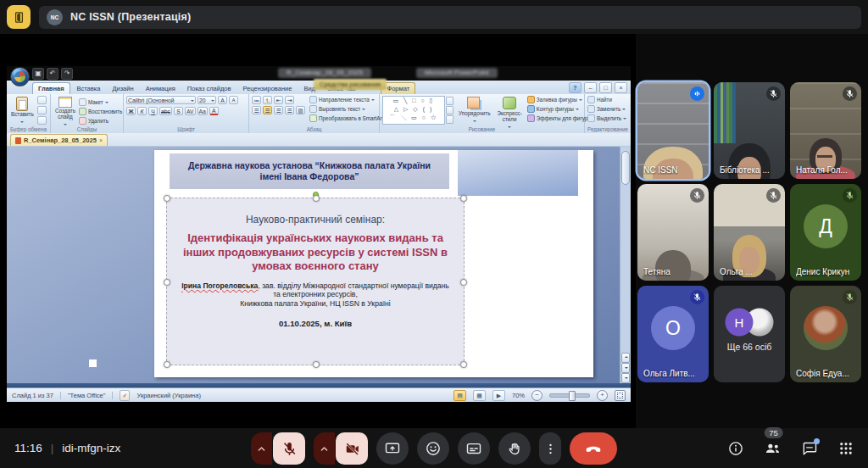 This screenshot has width=868, height=468. I want to click on mic-options-chevron, so click(261, 448).